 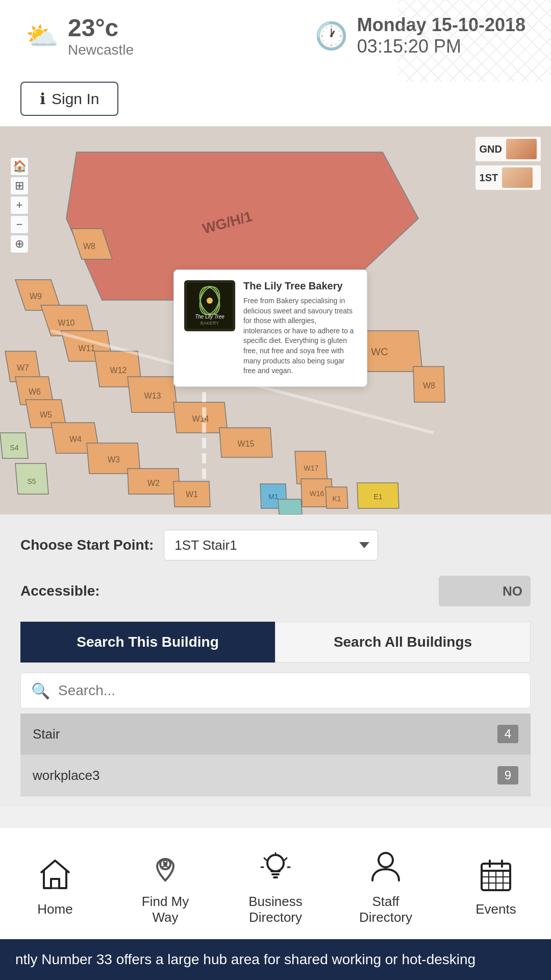 What do you see at coordinates (276, 99) in the screenshot?
I see `signin-bar: ℹ Sign In` at bounding box center [276, 99].